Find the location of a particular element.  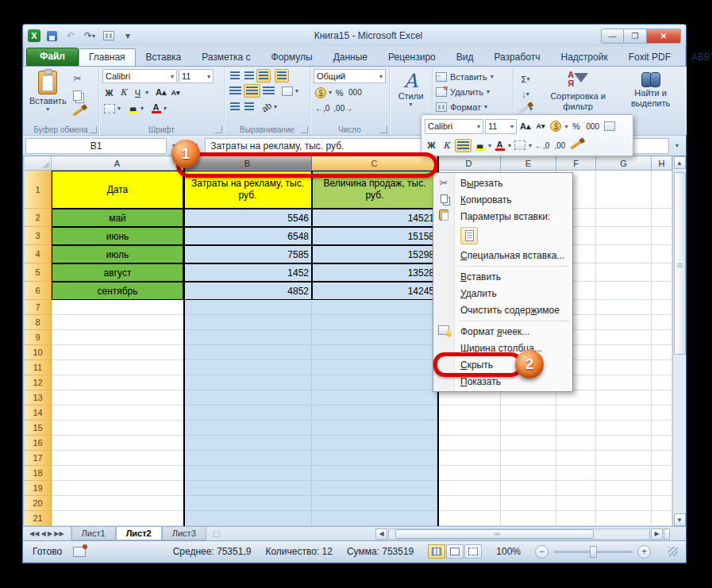

cell-A4: июль is located at coordinates (117, 254).